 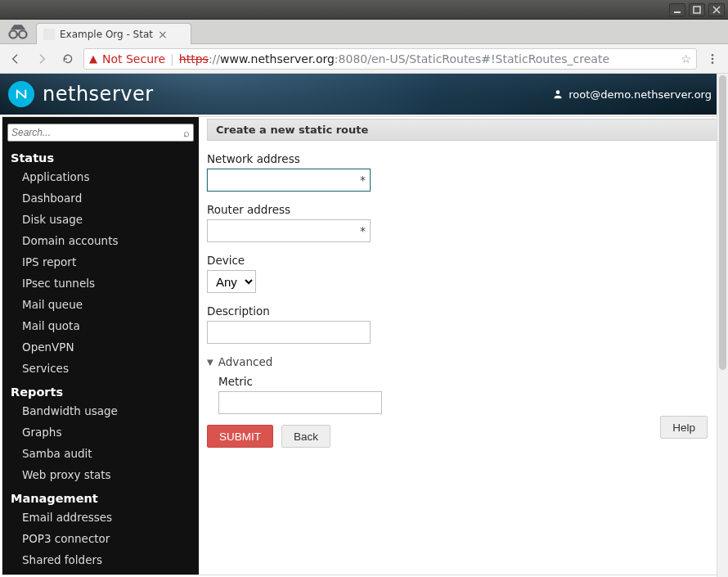 I want to click on os-titlebar, so click(x=364, y=10).